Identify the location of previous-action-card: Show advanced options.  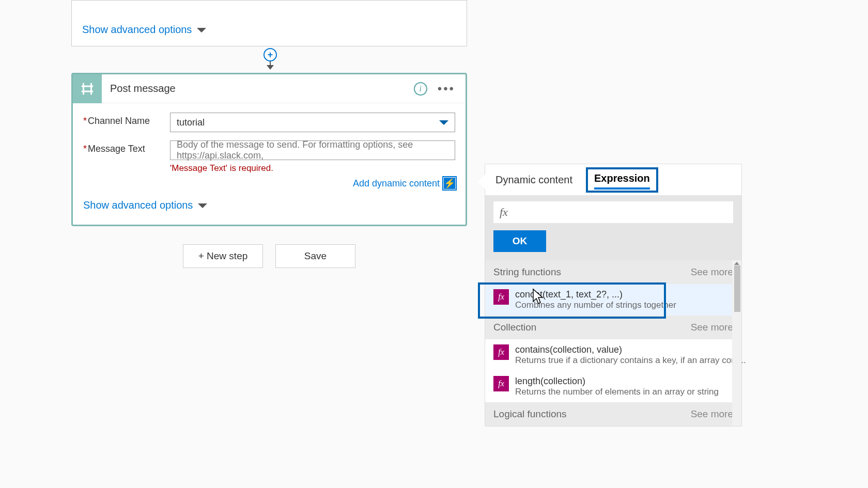
(269, 23).